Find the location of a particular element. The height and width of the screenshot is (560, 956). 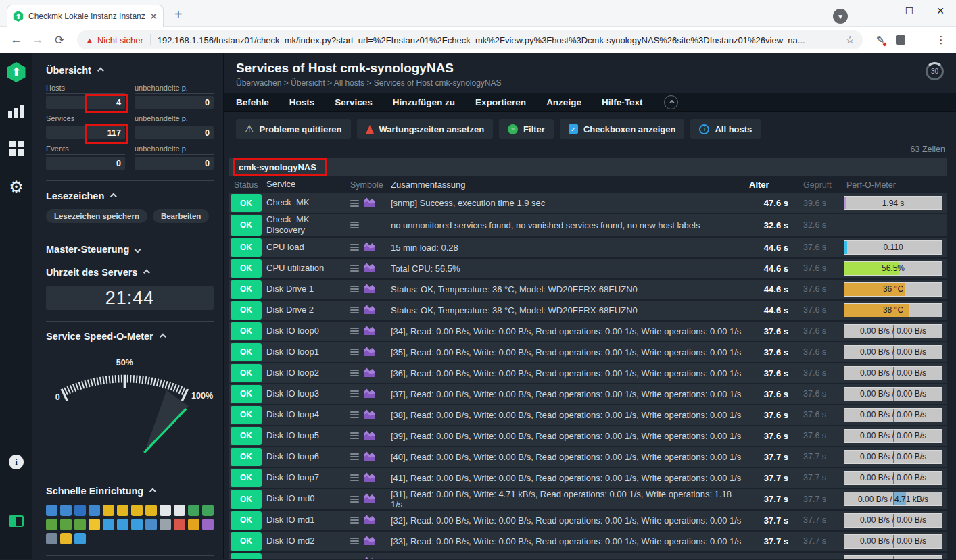

qs-icon-license is located at coordinates (51, 539).